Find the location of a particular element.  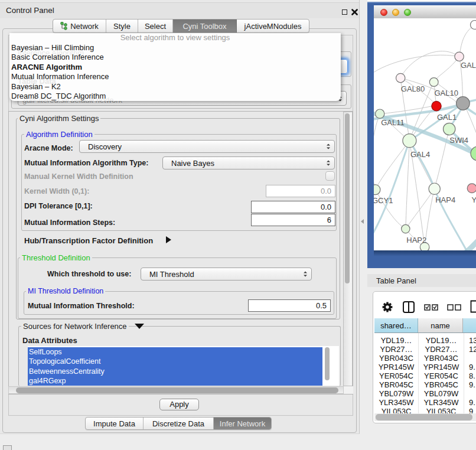

svg-text: GAL7 is located at coordinates (468, 65).